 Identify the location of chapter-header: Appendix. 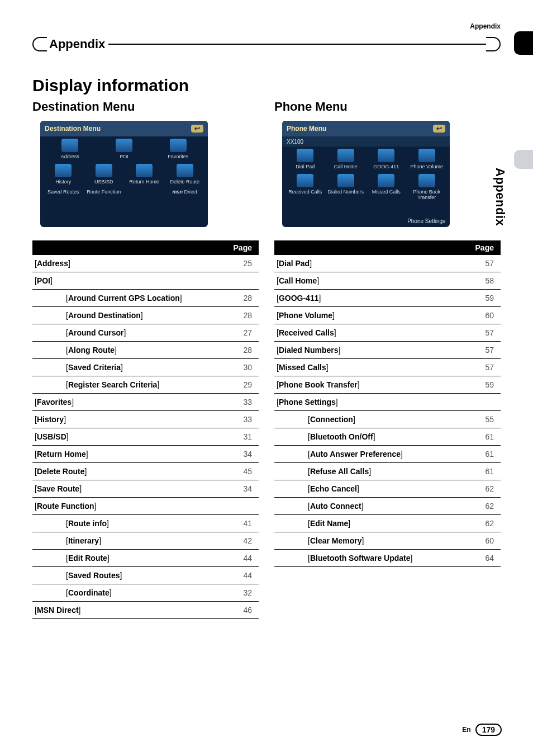
(266, 44).